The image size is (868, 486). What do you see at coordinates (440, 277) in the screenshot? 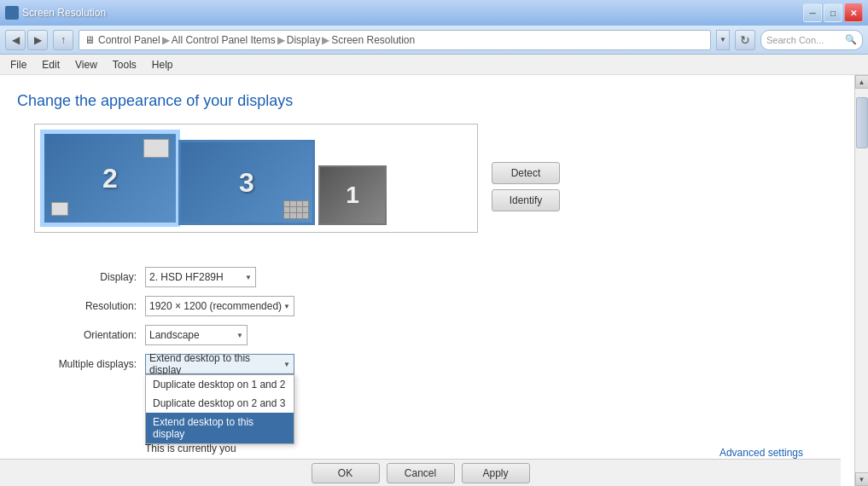
I see `display-row: Display: 2. HSD HF289H ▼` at bounding box center [440, 277].